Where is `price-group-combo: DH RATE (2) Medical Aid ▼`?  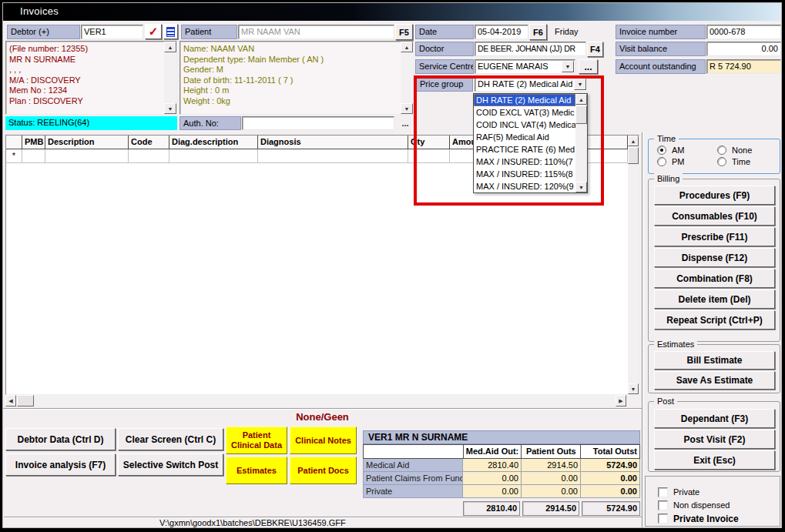
price-group-combo: DH RATE (2) Medical Aid ▼ is located at coordinates (532, 85).